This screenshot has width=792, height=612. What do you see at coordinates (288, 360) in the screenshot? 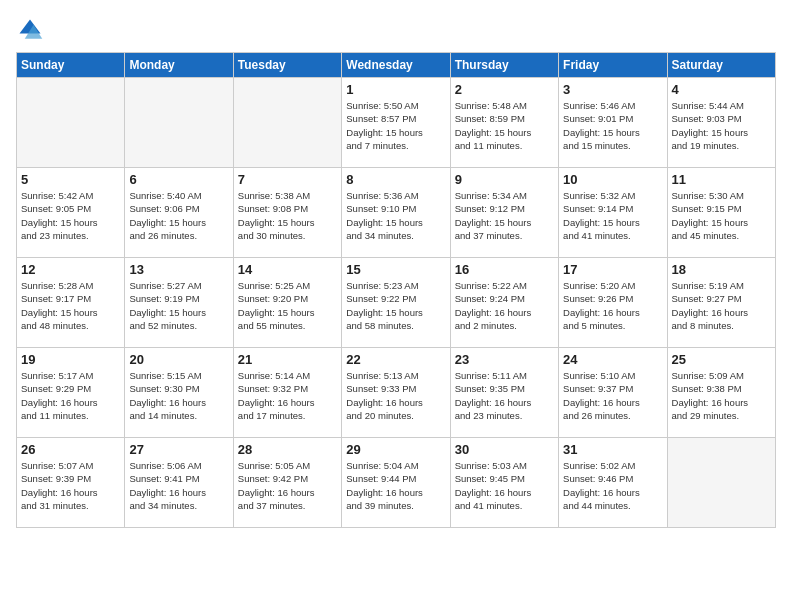
I see `day-number: 21` at bounding box center [288, 360].